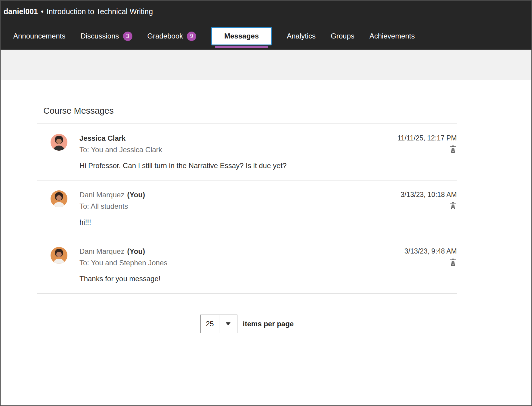  I want to click on tab-label: Gradebook, so click(165, 36).